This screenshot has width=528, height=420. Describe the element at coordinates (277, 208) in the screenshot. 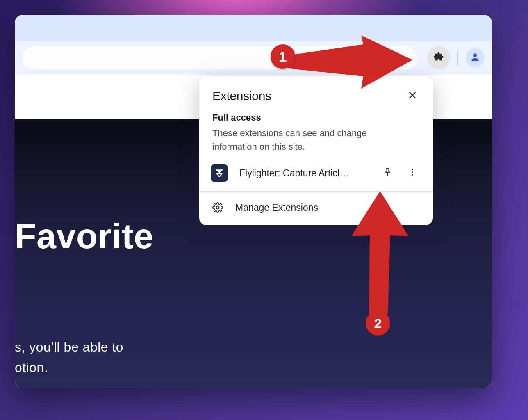

I see `manage-extensions-label: Manage Extensions` at that location.